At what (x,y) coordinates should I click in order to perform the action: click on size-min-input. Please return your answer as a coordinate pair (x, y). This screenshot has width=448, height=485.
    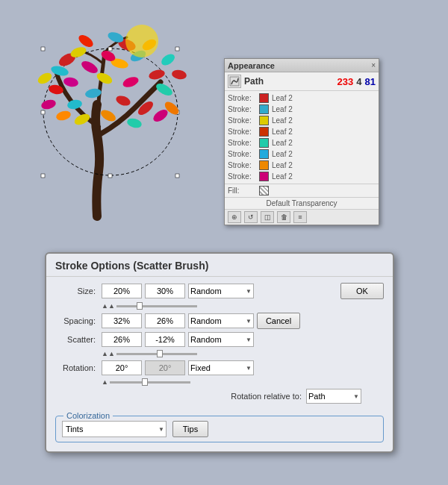
    Looking at the image, I should click on (122, 291).